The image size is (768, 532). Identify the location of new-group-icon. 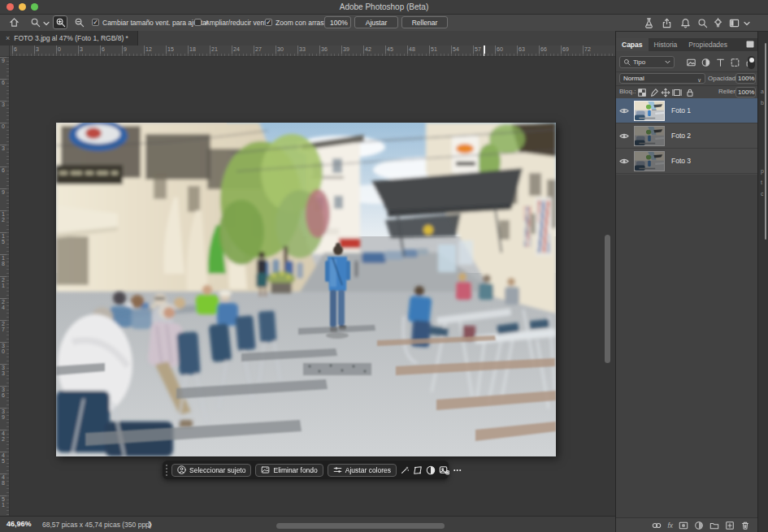
(714, 526).